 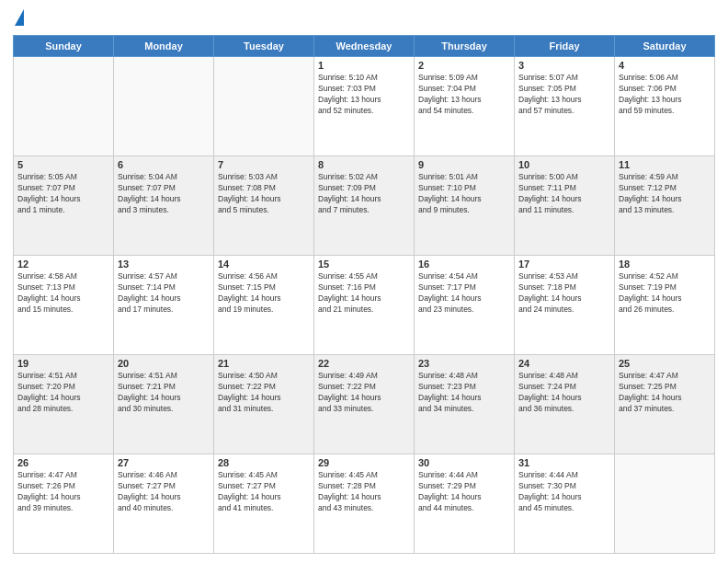 What do you see at coordinates (564, 293) in the screenshot?
I see `day-info: Sunrise: 4:53 AM Sunset: 7:18 PM Dayligh…` at bounding box center [564, 293].